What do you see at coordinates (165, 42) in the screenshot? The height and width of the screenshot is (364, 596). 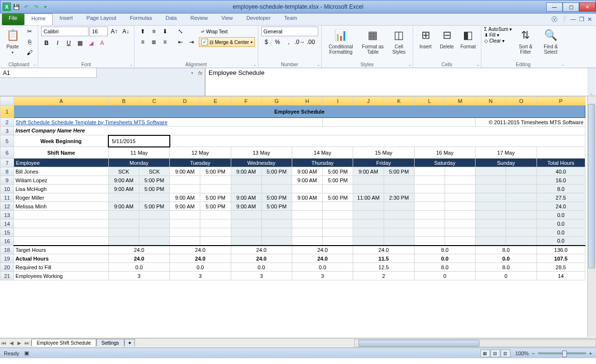 I see `align-right-icon: ≡` at bounding box center [165, 42].